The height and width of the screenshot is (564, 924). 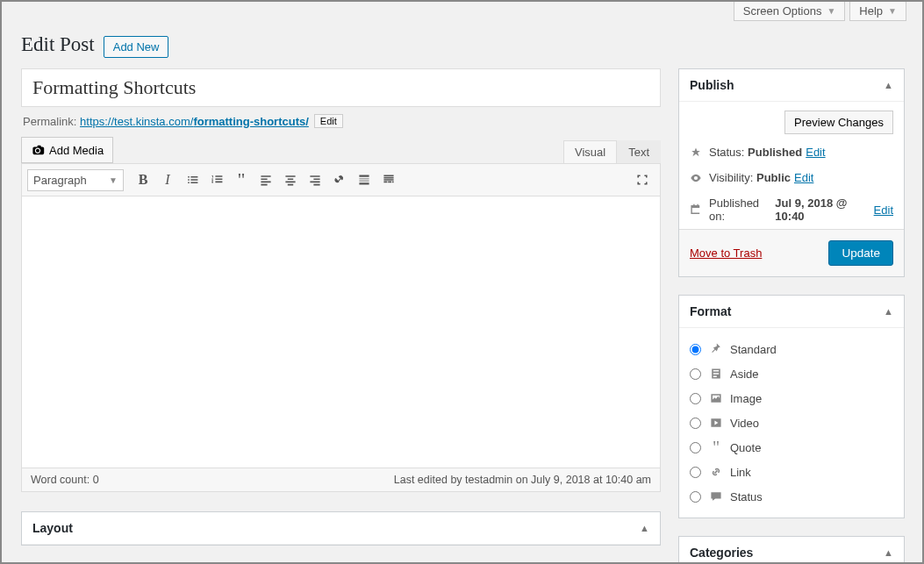 What do you see at coordinates (716, 472) in the screenshot?
I see `link-icon` at bounding box center [716, 472].